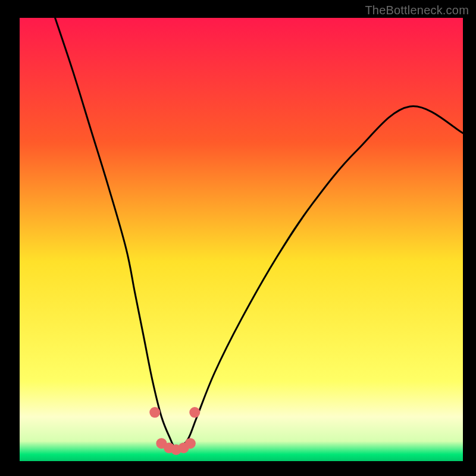 This screenshot has width=476, height=476. Describe the element at coordinates (195, 412) in the screenshot. I see `marker-right-pair` at that location.